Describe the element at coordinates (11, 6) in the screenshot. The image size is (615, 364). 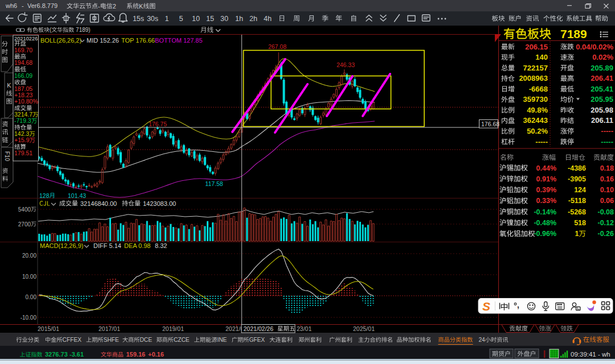
I see `svg-text: wh6` at that location.